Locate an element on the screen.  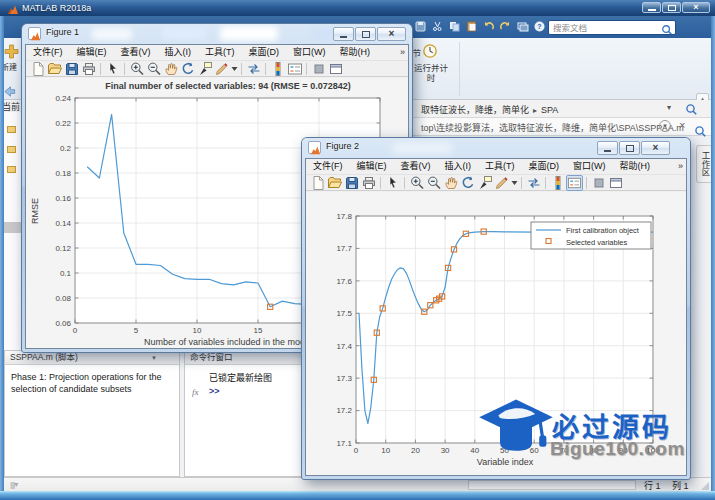
selected-file-row is located at coordinates (13, 228).